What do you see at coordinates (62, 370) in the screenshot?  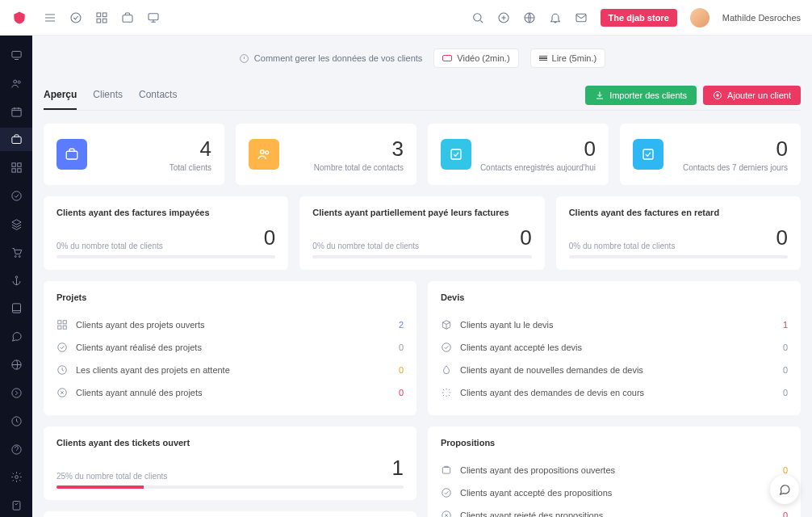 I see `clock-icon` at bounding box center [62, 370].